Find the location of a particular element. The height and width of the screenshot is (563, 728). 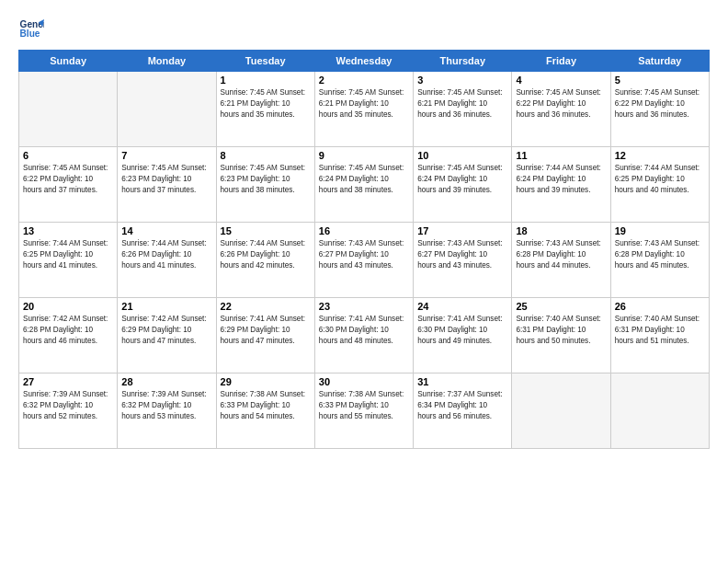

calendar-day-cell: 5Sunrise: 7:45 AM Sunset: 6:22 PM Daylig… is located at coordinates (660, 109).